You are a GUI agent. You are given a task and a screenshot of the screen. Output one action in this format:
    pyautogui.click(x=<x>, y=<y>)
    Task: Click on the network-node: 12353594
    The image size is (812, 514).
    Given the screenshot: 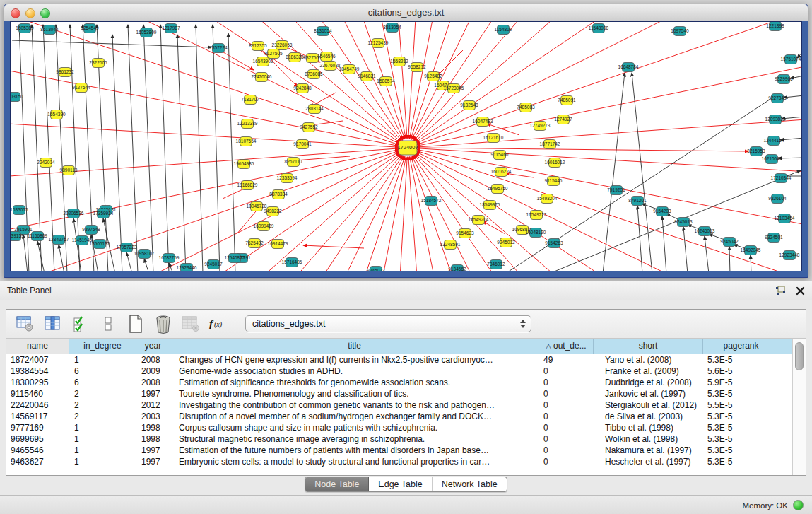 What is the action you would take?
    pyautogui.click(x=287, y=178)
    